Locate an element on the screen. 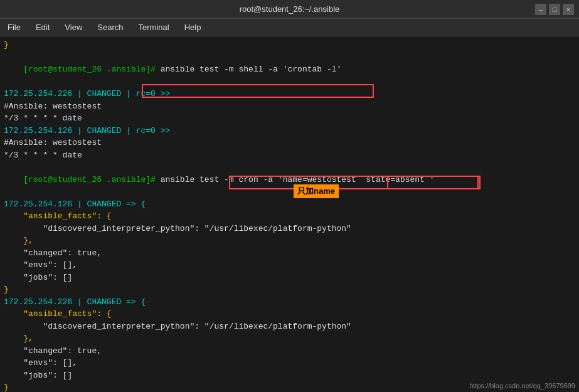  close-button: × is located at coordinates (568, 9).